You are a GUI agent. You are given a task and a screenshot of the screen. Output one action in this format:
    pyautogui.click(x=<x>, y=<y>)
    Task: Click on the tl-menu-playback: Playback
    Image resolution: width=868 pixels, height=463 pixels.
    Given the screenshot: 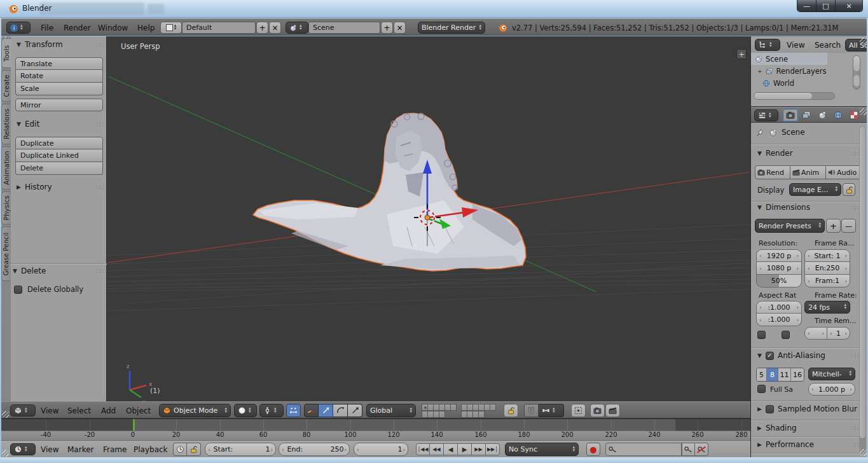 What is the action you would take?
    pyautogui.click(x=151, y=450)
    